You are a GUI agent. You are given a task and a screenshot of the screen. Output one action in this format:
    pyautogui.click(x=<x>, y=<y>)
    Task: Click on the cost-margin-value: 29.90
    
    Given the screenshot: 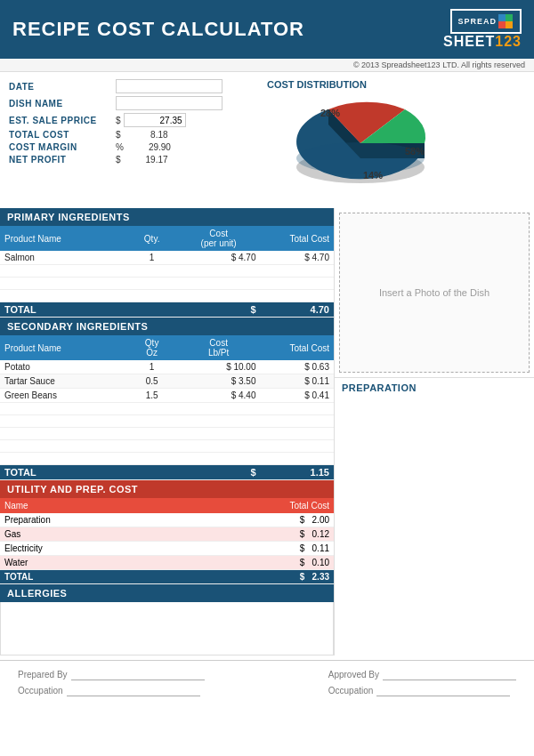 What is the action you would take?
    pyautogui.click(x=149, y=148)
    